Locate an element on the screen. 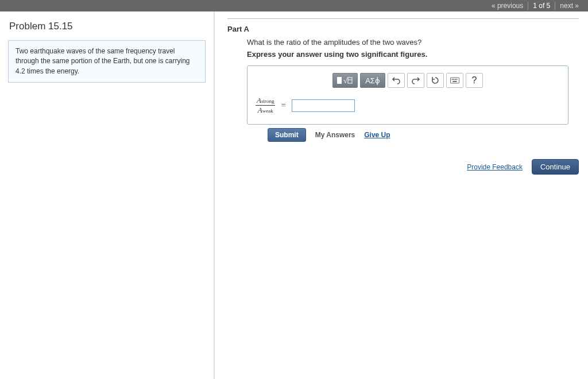 The height and width of the screenshot is (379, 588). reset-icon is located at coordinates (435, 80).